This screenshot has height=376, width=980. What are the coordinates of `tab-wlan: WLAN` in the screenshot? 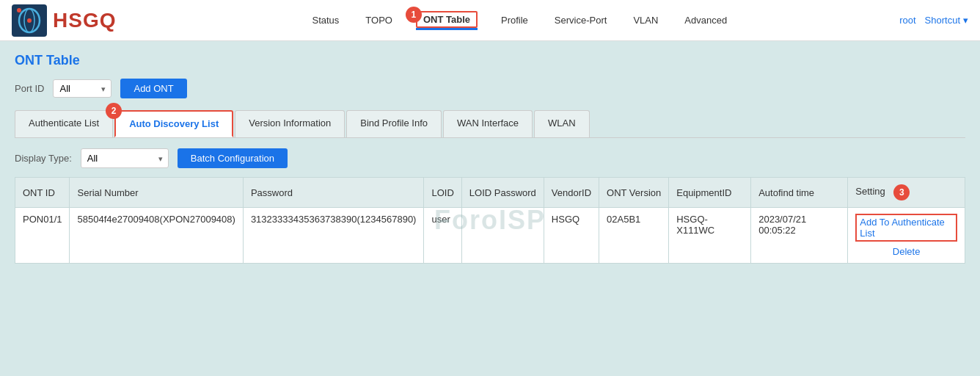 It's located at (562, 123).